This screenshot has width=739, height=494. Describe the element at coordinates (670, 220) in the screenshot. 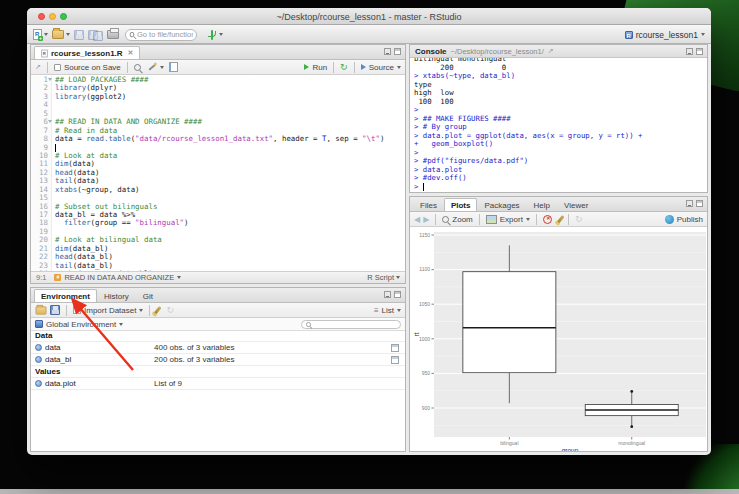

I see `publish-icon` at that location.